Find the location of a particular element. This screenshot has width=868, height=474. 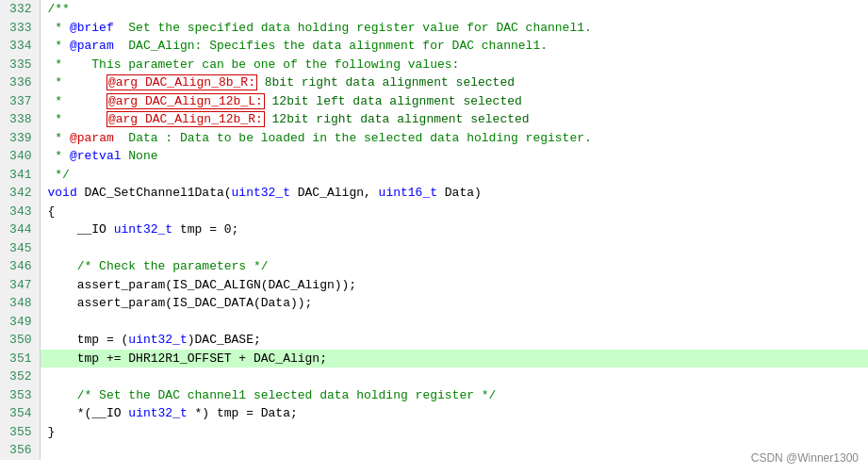

line-number: 350 is located at coordinates (20, 340).